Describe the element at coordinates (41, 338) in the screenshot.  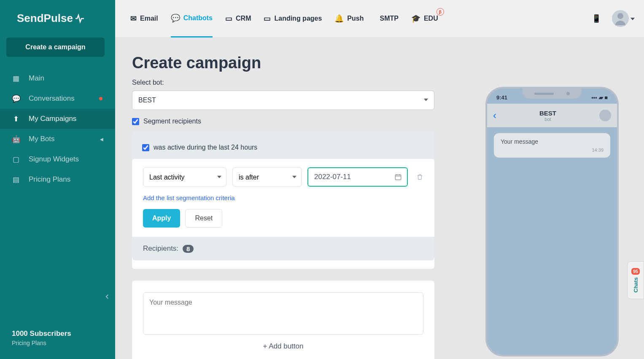
I see `sidebar-footer: 1000 Subscribers Pricing Plans` at that location.